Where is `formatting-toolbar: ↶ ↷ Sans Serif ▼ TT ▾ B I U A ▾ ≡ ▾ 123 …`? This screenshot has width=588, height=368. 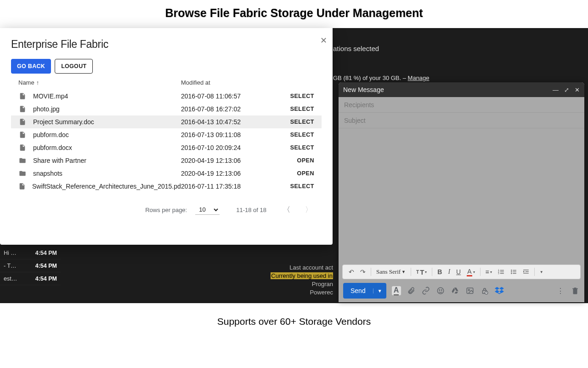 formatting-toolbar: ↶ ↷ Sans Serif ▼ TT ▾ B I U A ▾ ≡ ▾ 123 … is located at coordinates (461, 272).